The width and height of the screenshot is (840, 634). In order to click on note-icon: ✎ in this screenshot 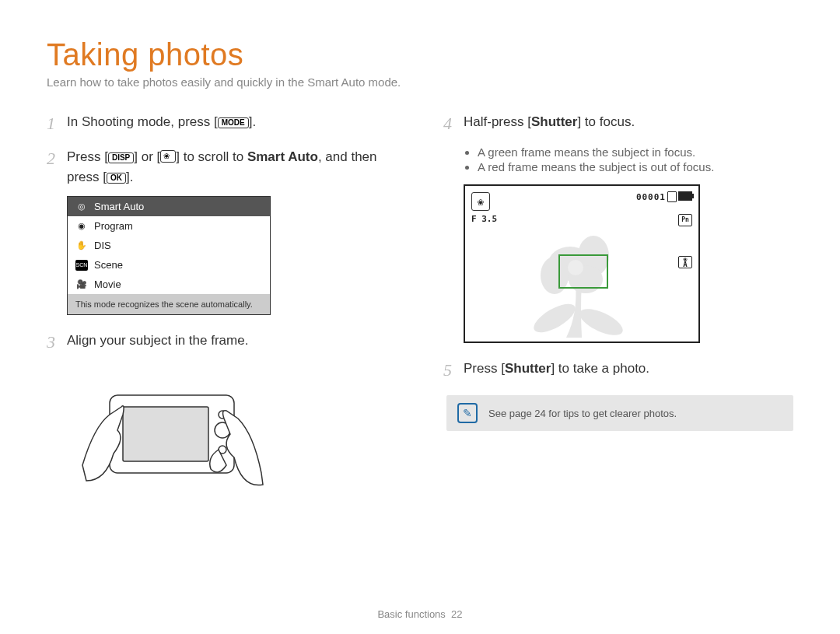, I will do `click(467, 413)`.